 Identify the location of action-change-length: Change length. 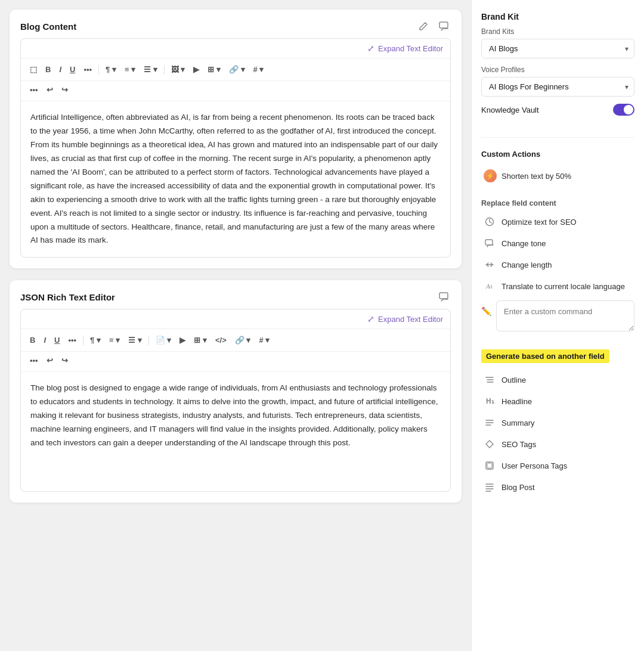
(558, 265).